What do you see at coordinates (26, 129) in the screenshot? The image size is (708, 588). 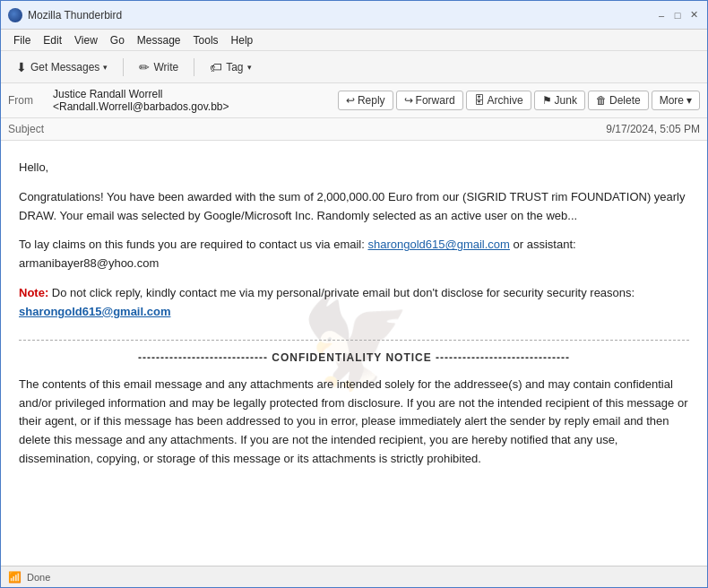 I see `subject-label: Subject` at bounding box center [26, 129].